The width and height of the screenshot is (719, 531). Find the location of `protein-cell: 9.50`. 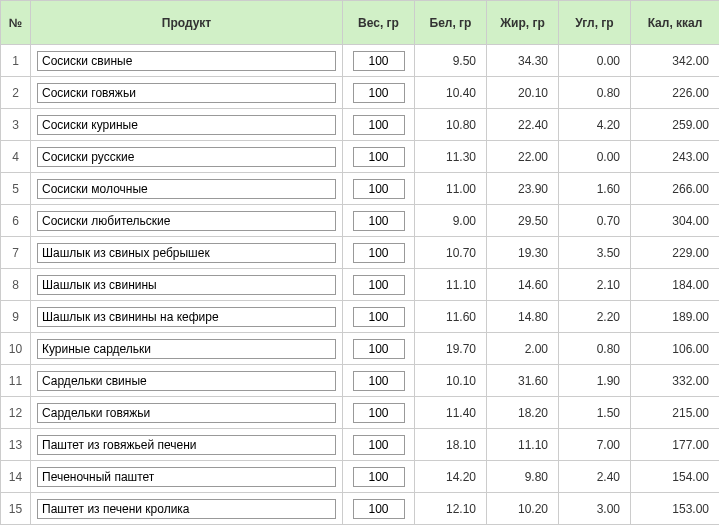

protein-cell: 9.50 is located at coordinates (451, 61).